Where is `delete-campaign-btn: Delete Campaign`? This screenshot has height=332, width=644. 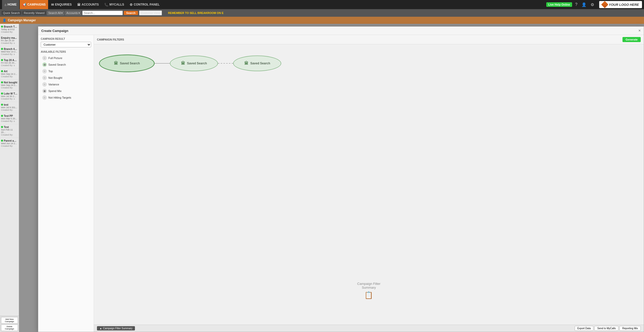
delete-campaign-btn: Delete Campaign is located at coordinates (10, 328).